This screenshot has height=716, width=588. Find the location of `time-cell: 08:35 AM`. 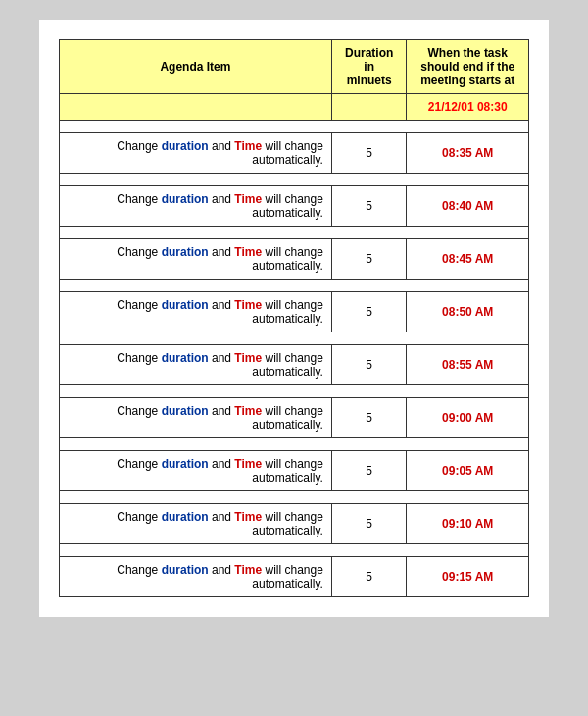

time-cell: 08:35 AM is located at coordinates (468, 153).